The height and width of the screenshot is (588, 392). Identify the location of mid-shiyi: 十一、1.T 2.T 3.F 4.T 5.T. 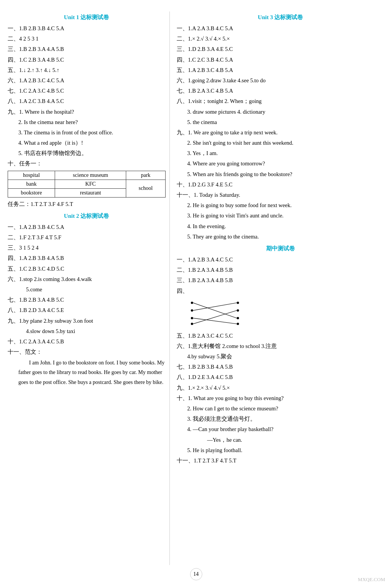
(281, 461).